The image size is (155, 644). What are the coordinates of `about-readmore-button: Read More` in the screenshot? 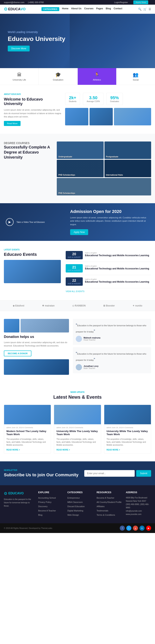 It's located at (12, 124).